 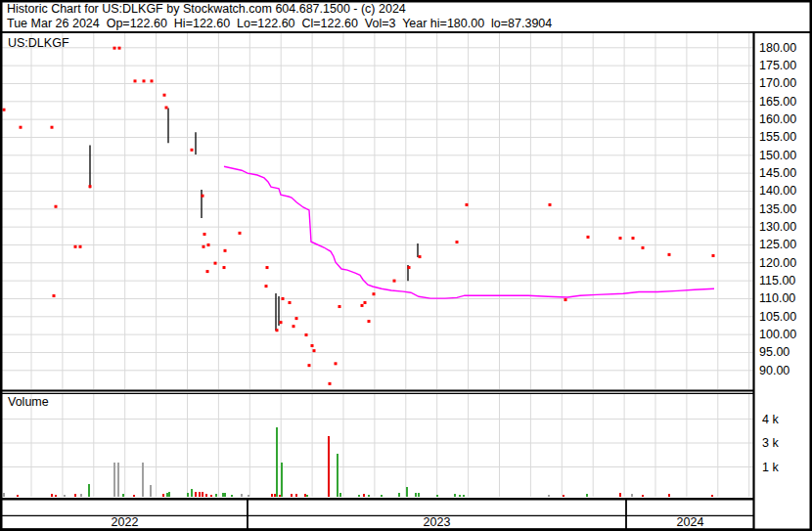 I want to click on price-tick-label: 140.00, so click(x=778, y=191).